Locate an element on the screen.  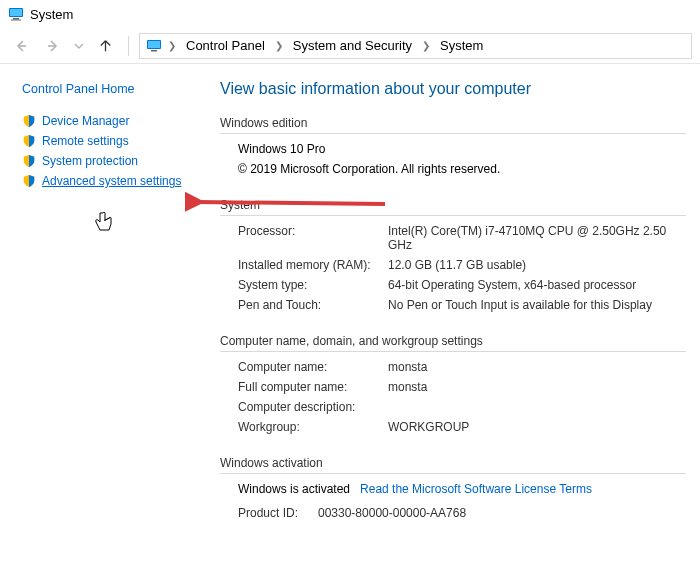
sidebar-item-advanced-system-settings: Advanced system settings is located at coordinates (110, 181).